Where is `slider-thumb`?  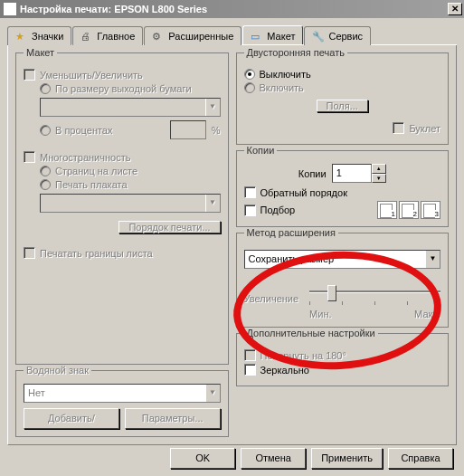 slider-thumb is located at coordinates (332, 293).